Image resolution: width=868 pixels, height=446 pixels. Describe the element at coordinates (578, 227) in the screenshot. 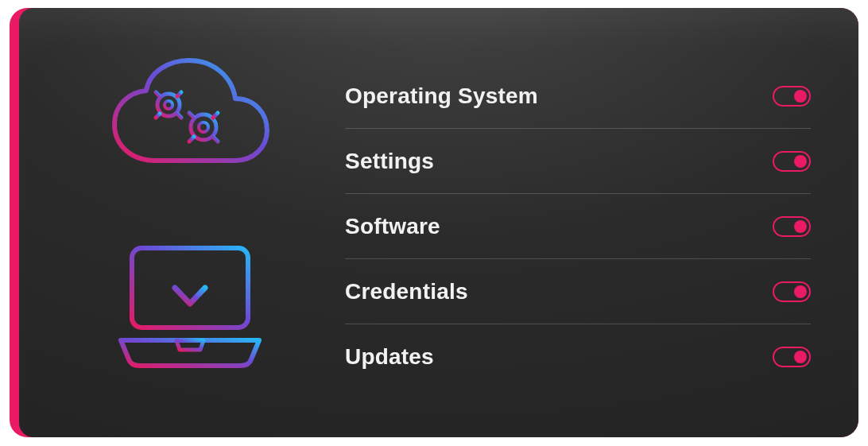

I see `row-software: Software` at that location.